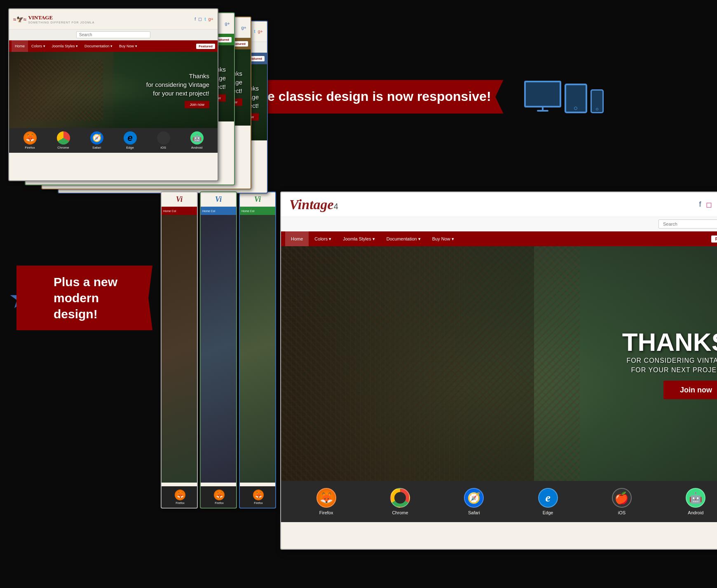 This screenshot has height=588, width=717. What do you see at coordinates (373, 364) in the screenshot?
I see `plaid-overlay` at bounding box center [373, 364].